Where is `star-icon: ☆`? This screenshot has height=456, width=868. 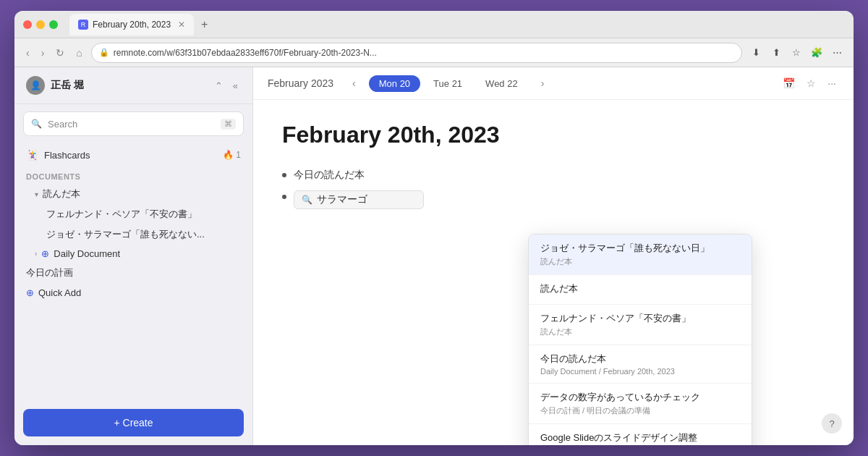 star-icon: ☆ is located at coordinates (812, 83).